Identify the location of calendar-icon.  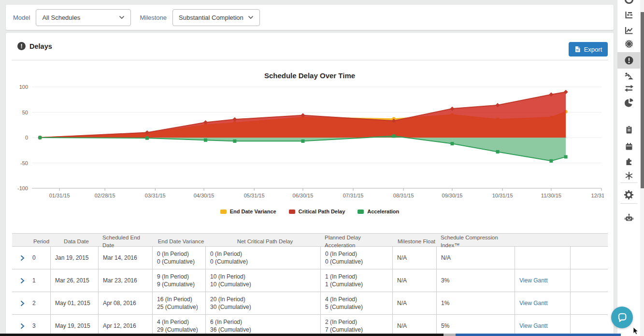
(629, 147).